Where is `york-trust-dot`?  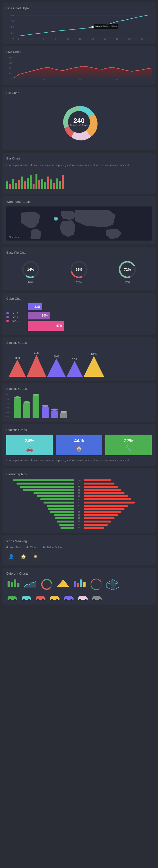
york-trust-dot is located at coordinates (7, 547).